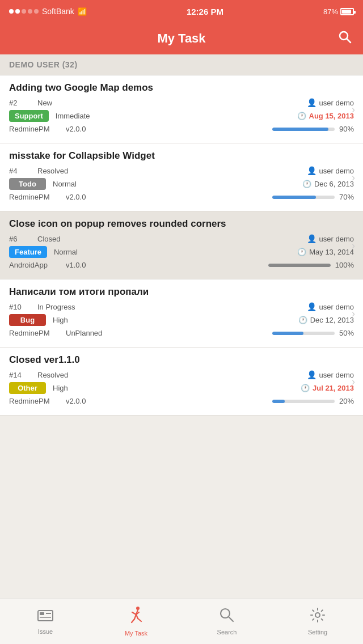 This screenshot has height=644, width=363. Describe the element at coordinates (182, 252) in the screenshot. I see `task-row-3b: Feature Normal 🕐 May 13, 2014` at that location.